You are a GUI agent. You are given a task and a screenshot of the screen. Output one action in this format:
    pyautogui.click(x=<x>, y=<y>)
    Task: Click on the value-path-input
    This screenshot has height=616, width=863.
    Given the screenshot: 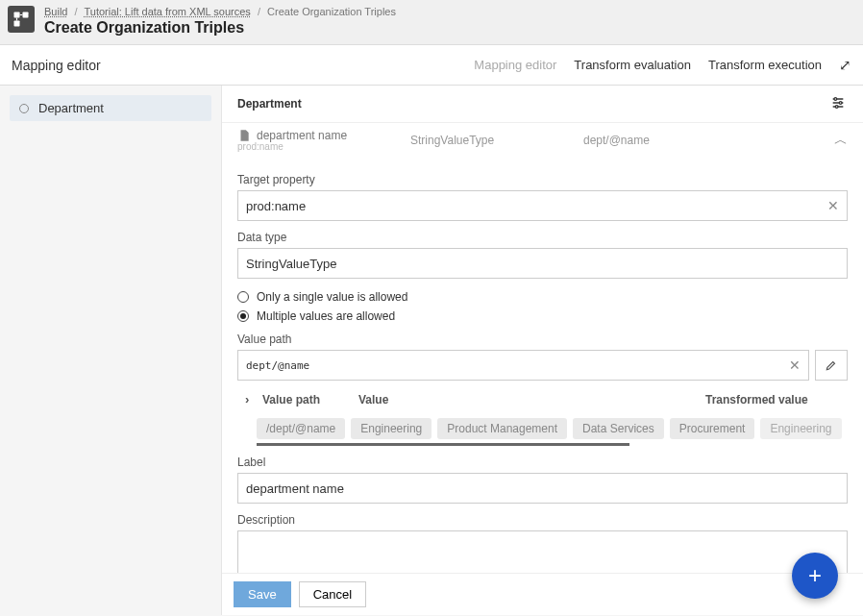 What is the action you would take?
    pyautogui.click(x=523, y=365)
    